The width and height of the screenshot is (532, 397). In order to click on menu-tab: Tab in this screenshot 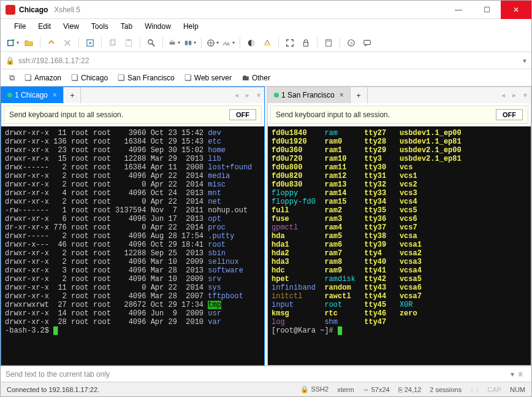, I will do `click(126, 26)`.